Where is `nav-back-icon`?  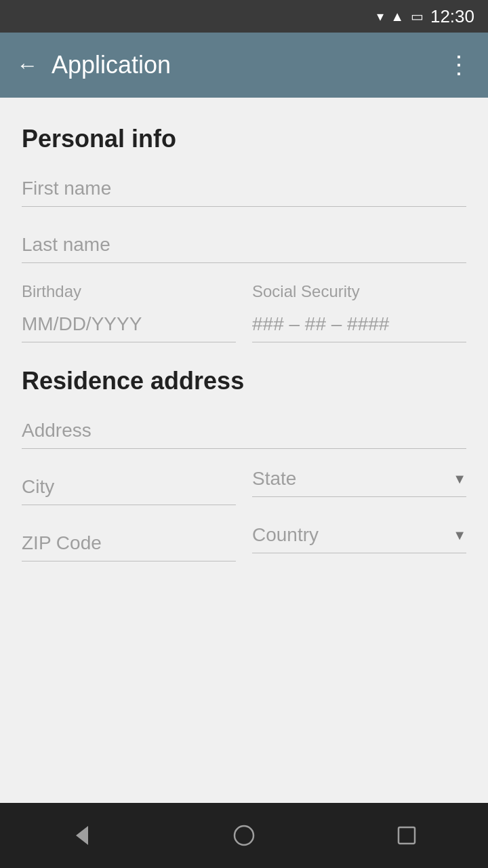
nav-back-icon is located at coordinates (81, 835).